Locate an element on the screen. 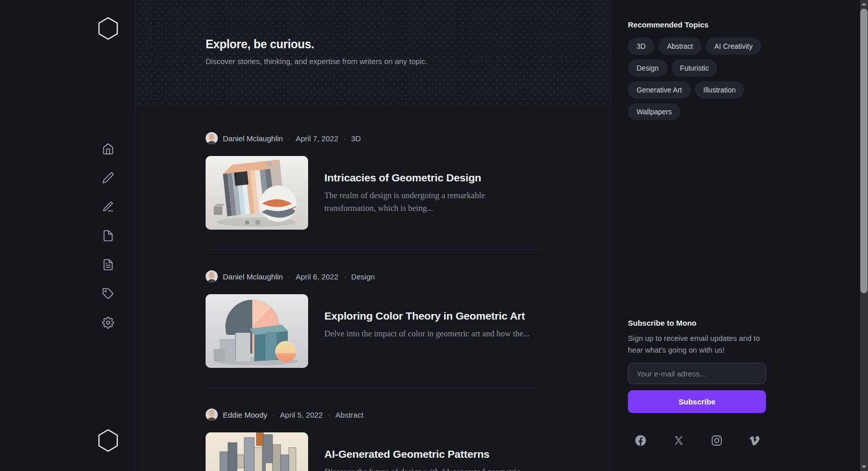  facebook-link is located at coordinates (641, 441).